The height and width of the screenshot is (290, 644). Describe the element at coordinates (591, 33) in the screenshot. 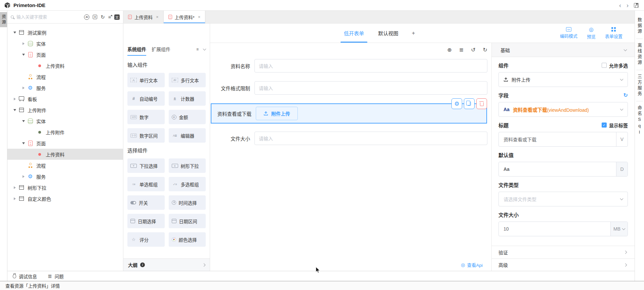

I see `header-action-button: 预览` at that location.